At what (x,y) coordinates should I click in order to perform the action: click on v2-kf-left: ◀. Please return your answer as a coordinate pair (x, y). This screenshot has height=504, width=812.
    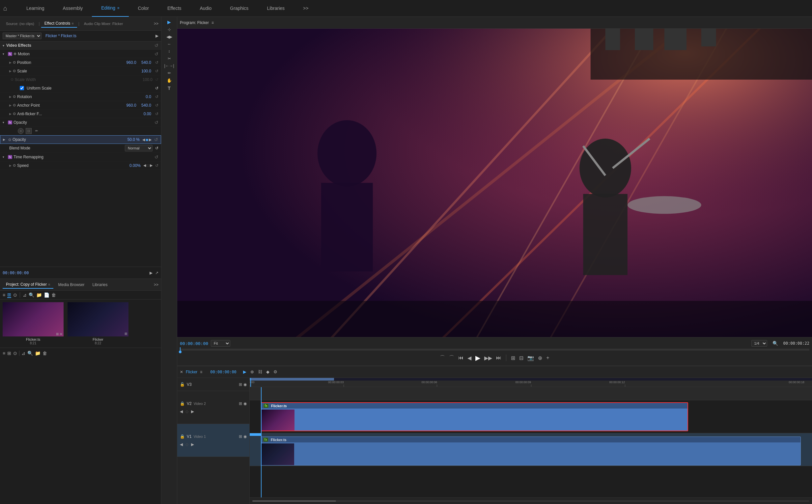
    Looking at the image, I should click on (181, 411).